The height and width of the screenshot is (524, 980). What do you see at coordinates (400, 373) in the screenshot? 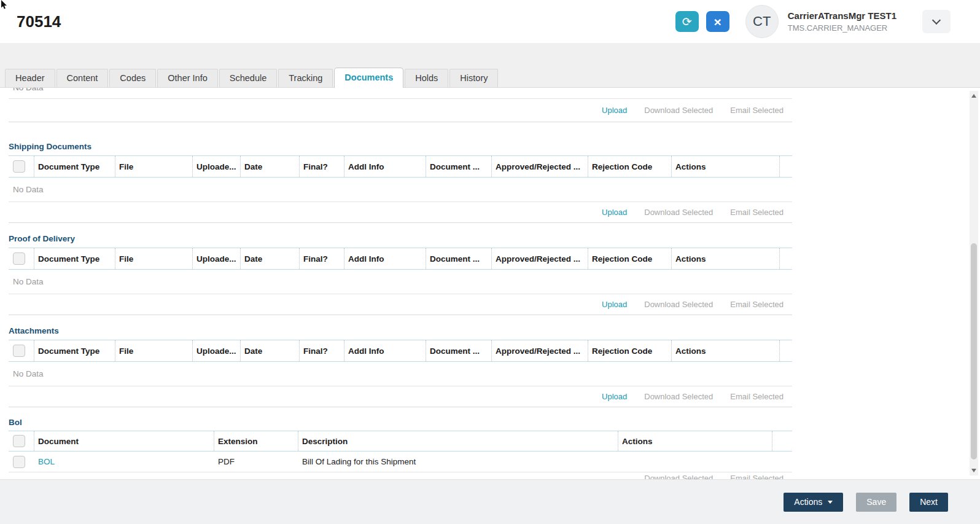
I see `attachments-table: Document Type File Uploade... Date Final…` at bounding box center [400, 373].